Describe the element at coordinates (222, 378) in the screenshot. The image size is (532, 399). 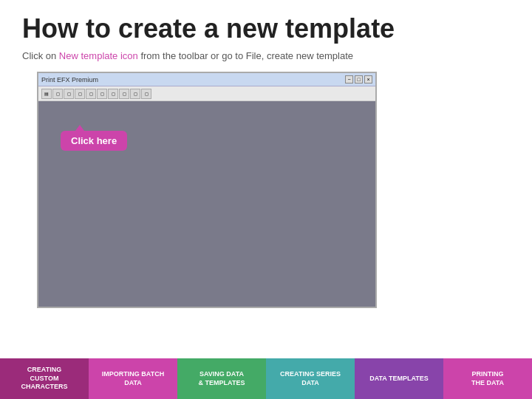
I see `nav-label-2: SAVING DATA& TEMPLATES` at that location.